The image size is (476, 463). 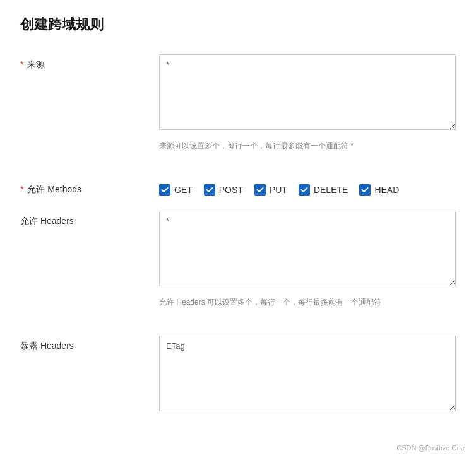 What do you see at coordinates (323, 190) in the screenshot?
I see `checkbox-delete: DELETE` at bounding box center [323, 190].